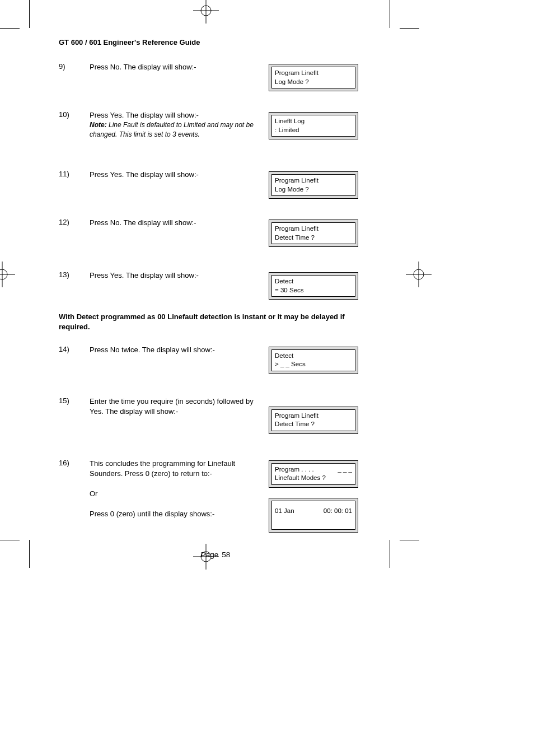 This screenshot has width=534, height=756. Describe the element at coordinates (216, 416) in the screenshot. I see `step-15: 15) Enter the time you require (in secon…` at that location.